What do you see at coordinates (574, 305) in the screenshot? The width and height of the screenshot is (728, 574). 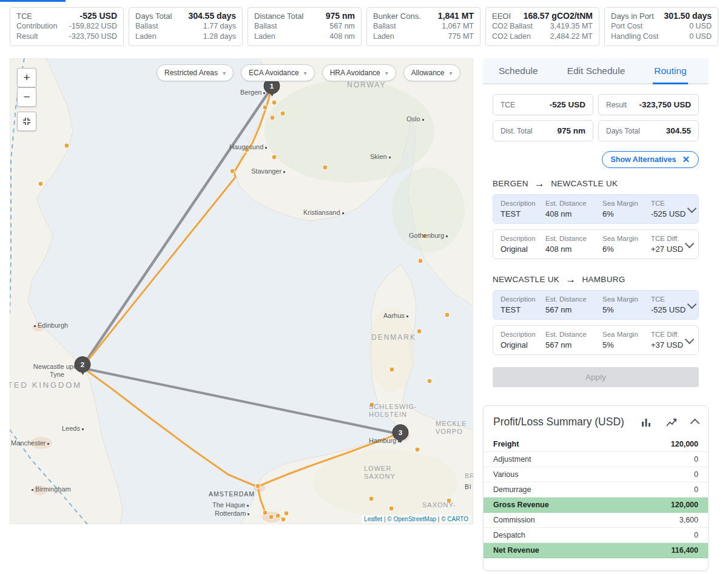 I see `alt-column: Est. Distance567 nm` at bounding box center [574, 305].